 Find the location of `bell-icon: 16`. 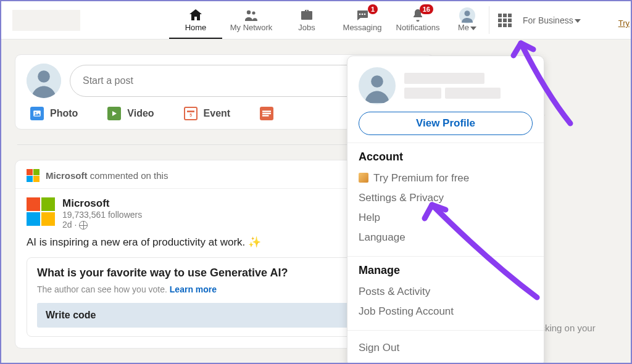

bell-icon: 16 is located at coordinates (418, 15).